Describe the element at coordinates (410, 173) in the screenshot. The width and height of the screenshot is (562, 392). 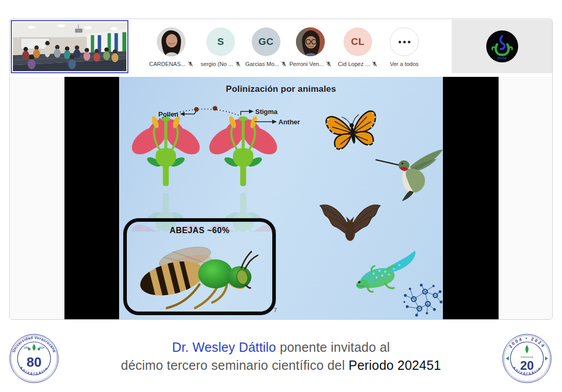
I see `hummingbird-image` at that location.